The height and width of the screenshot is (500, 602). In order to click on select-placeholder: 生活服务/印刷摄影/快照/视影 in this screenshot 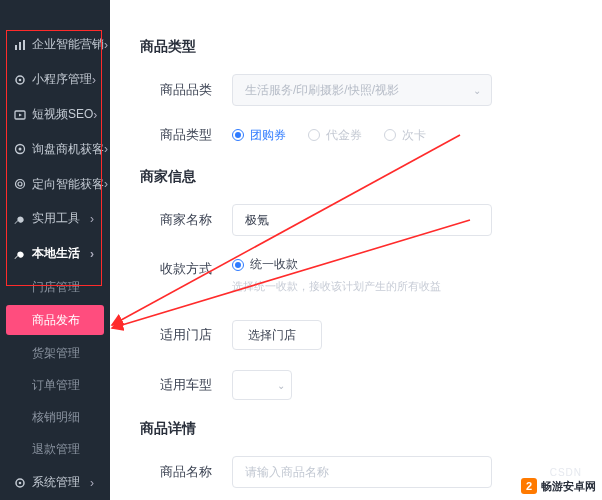, I will do `click(322, 90)`.